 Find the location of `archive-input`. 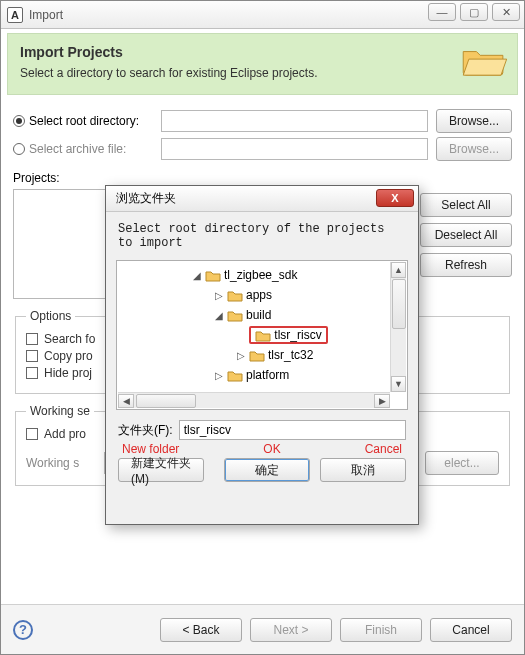

archive-input is located at coordinates (294, 149).